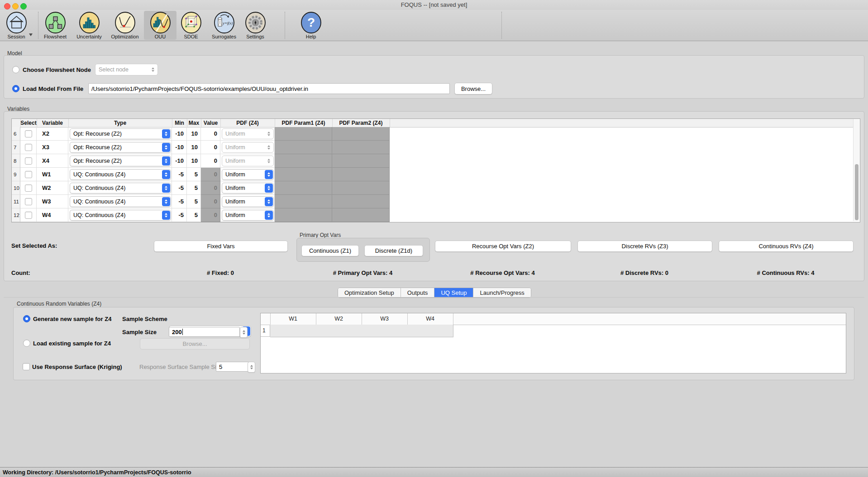  What do you see at coordinates (369, 293) in the screenshot?
I see `tab-optimization-setup: Optimization Setup` at bounding box center [369, 293].